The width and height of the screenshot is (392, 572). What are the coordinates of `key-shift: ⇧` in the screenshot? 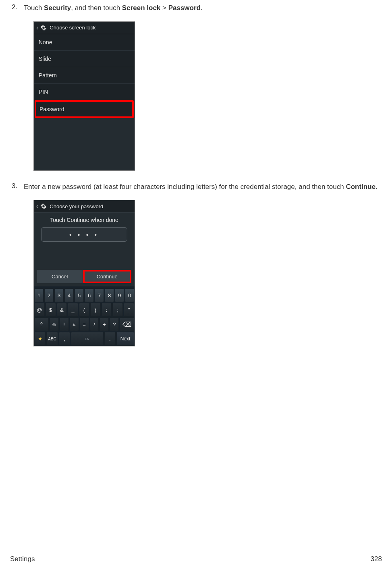 It's located at (41, 324).